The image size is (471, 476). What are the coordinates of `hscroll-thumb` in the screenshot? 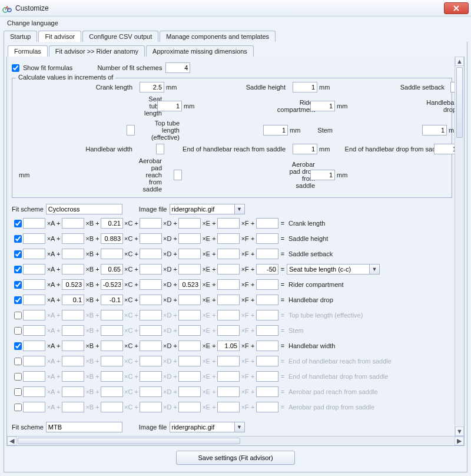 It's located at (129, 441).